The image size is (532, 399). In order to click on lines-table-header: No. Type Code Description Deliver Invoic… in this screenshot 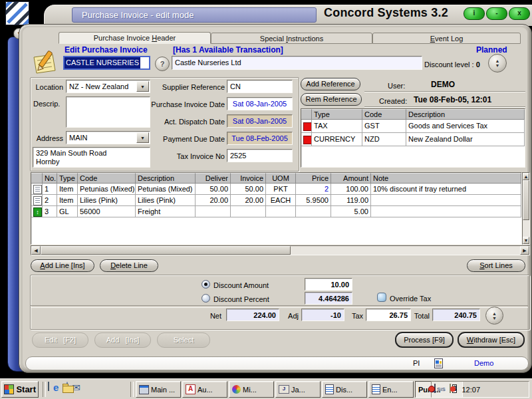, I will do `click(277, 178)`.